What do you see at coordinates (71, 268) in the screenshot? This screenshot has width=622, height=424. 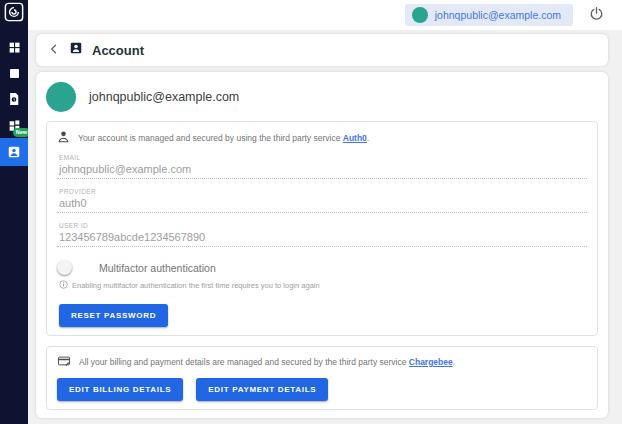 I see `mfa-toggle` at bounding box center [71, 268].